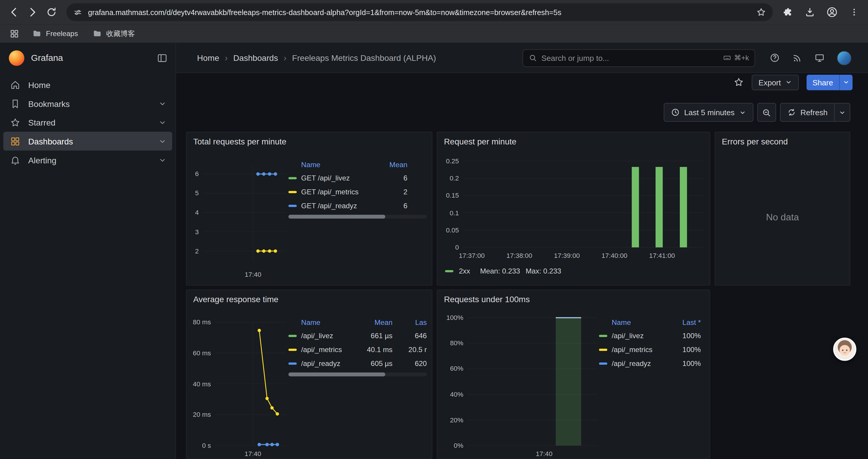  Describe the element at coordinates (348, 164) in the screenshot. I see `legend-header-row: NameMean` at that location.